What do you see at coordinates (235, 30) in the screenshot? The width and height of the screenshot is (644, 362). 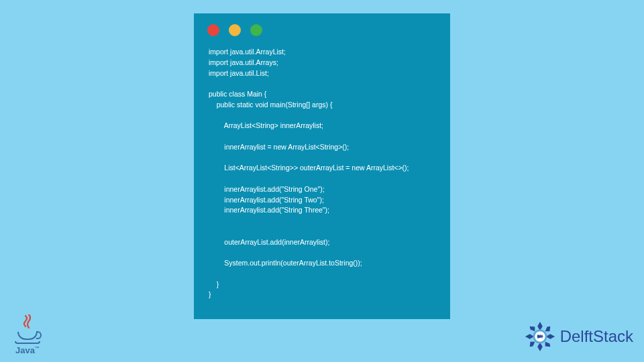 I see `minimize-dot-icon` at bounding box center [235, 30].